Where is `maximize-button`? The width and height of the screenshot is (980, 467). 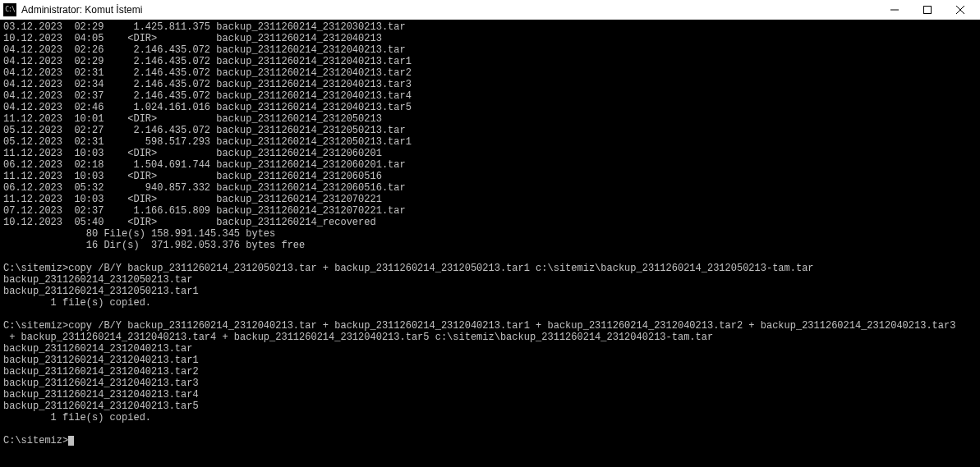
maximize-button is located at coordinates (927, 10).